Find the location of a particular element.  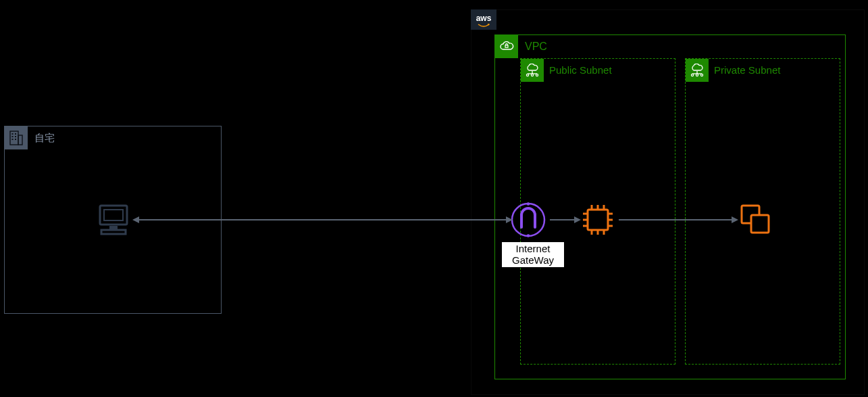

vpc-cloud-icon is located at coordinates (507, 47).